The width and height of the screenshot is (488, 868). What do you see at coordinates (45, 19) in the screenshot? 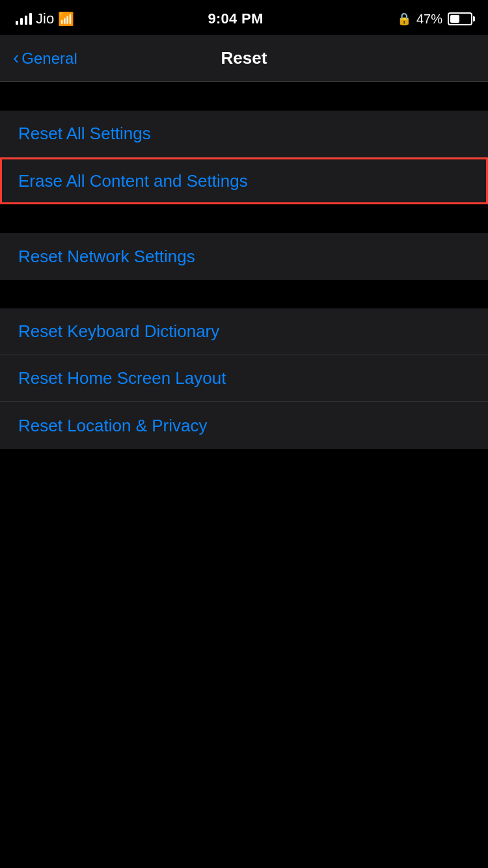
I see `status-left: Jio 📶` at bounding box center [45, 19].